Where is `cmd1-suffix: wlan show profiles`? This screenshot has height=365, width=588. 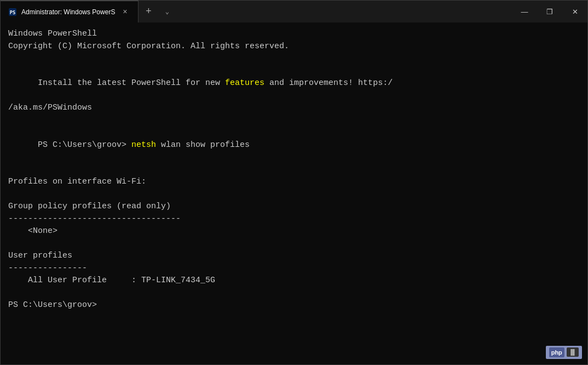 cmd1-suffix: wlan show profiles is located at coordinates (203, 145).